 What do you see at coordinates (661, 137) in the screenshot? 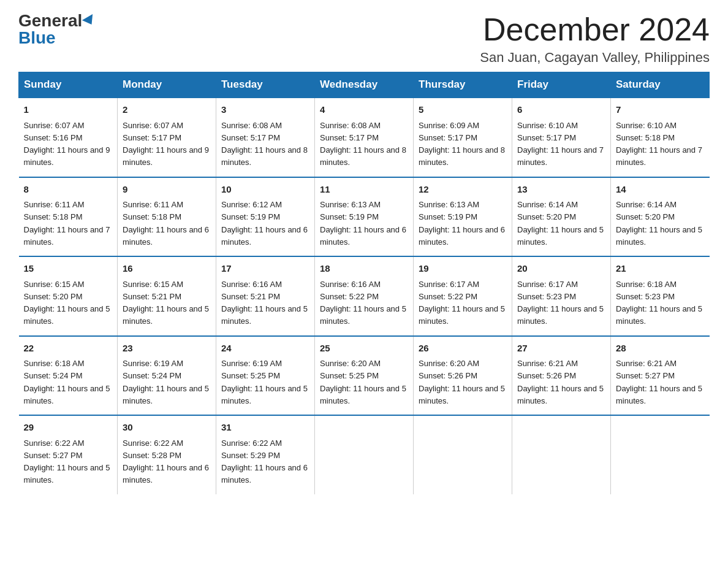
I see `calendar-cell: 7Sunrise: 6:10 AMSunset: 5:18 PMDaylight…` at bounding box center [661, 137].